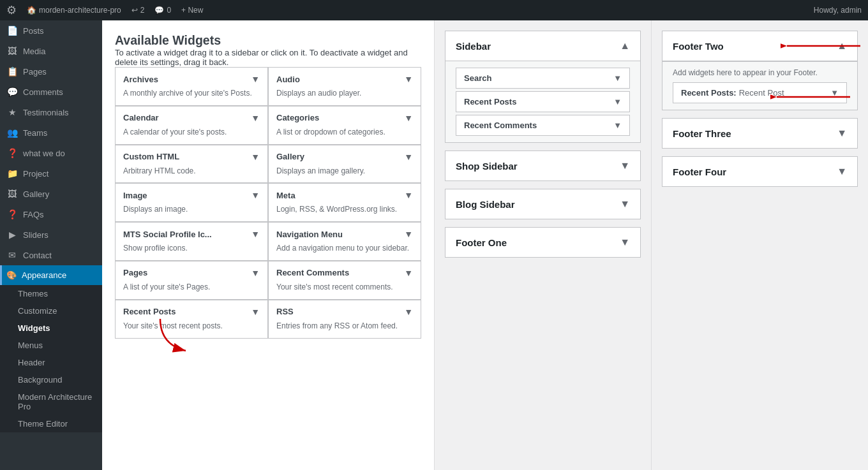 The image size is (868, 470). I want to click on gallery-icon: 🖼, so click(12, 194).